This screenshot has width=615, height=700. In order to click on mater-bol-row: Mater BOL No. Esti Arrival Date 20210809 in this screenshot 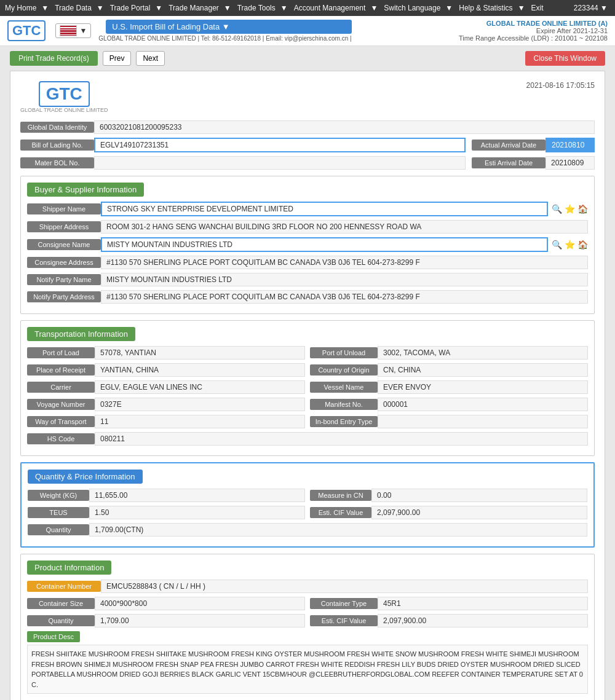, I will do `click(308, 163)`.